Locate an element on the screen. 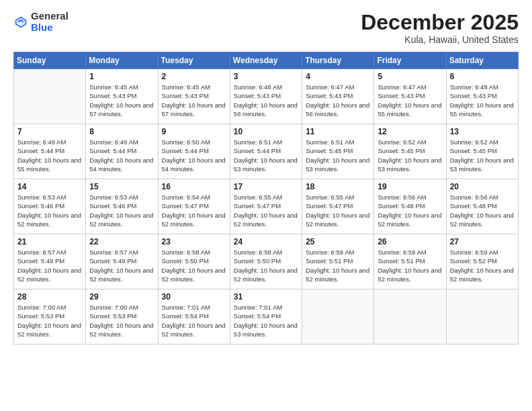  logo-text: General Blue is located at coordinates (50, 21).